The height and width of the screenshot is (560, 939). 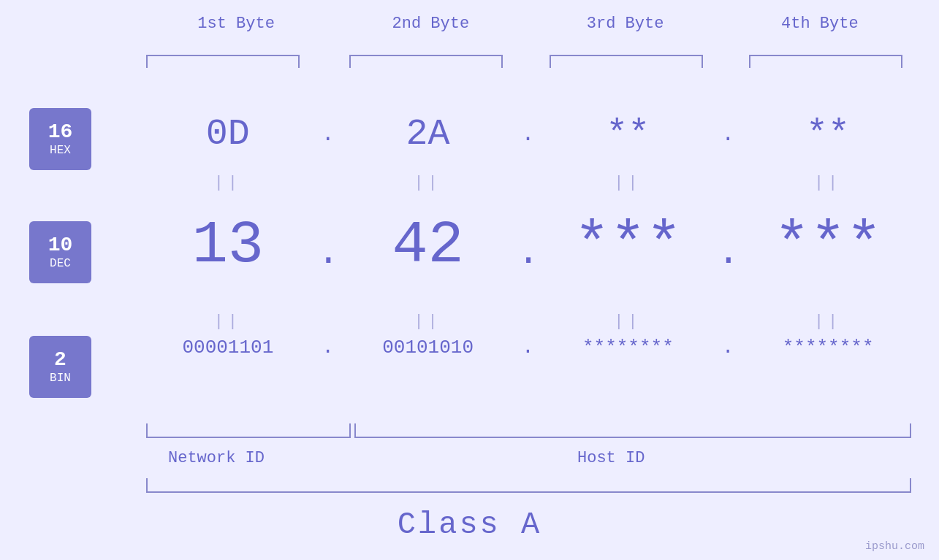 What do you see at coordinates (248, 431) in the screenshot?
I see `network-id-bracket` at bounding box center [248, 431].